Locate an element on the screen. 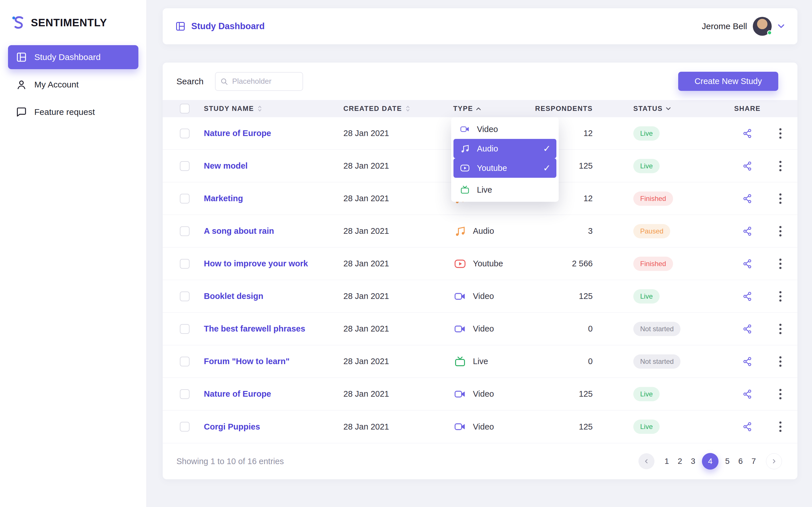 The height and width of the screenshot is (507, 812). column-created-date: CREATED DATE is located at coordinates (396, 109).